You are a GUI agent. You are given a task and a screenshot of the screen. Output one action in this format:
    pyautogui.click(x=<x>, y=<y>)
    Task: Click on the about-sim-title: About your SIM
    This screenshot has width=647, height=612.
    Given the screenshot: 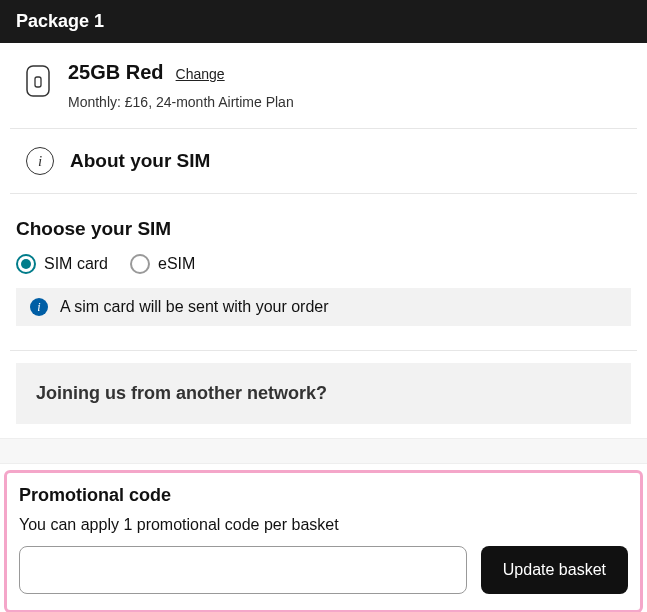 What is the action you would take?
    pyautogui.click(x=140, y=161)
    